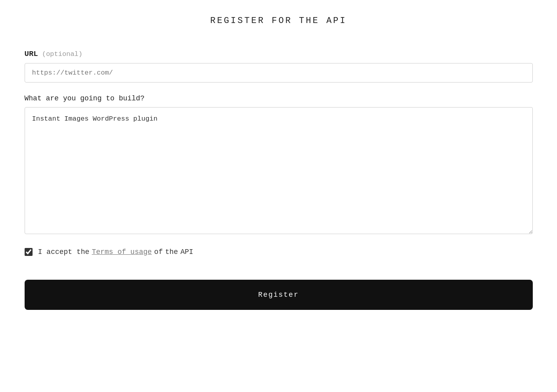 The height and width of the screenshot is (392, 557). I want to click on url-label: URL (optional), so click(279, 54).